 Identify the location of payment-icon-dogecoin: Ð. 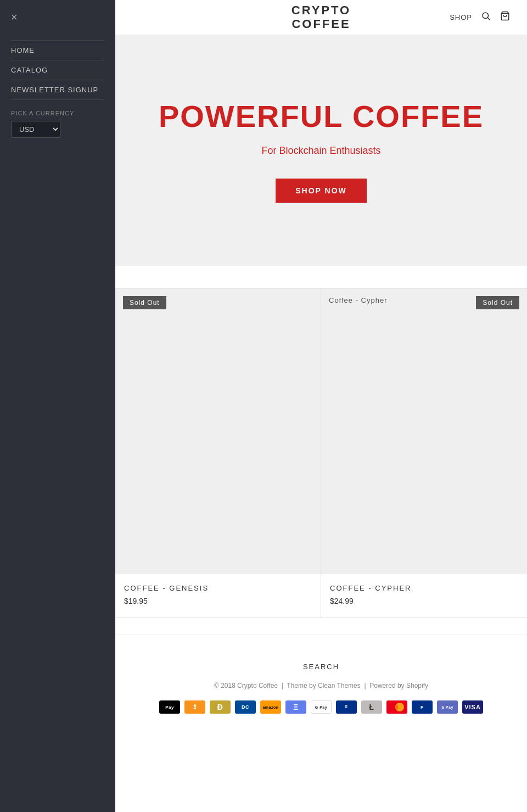
(220, 707).